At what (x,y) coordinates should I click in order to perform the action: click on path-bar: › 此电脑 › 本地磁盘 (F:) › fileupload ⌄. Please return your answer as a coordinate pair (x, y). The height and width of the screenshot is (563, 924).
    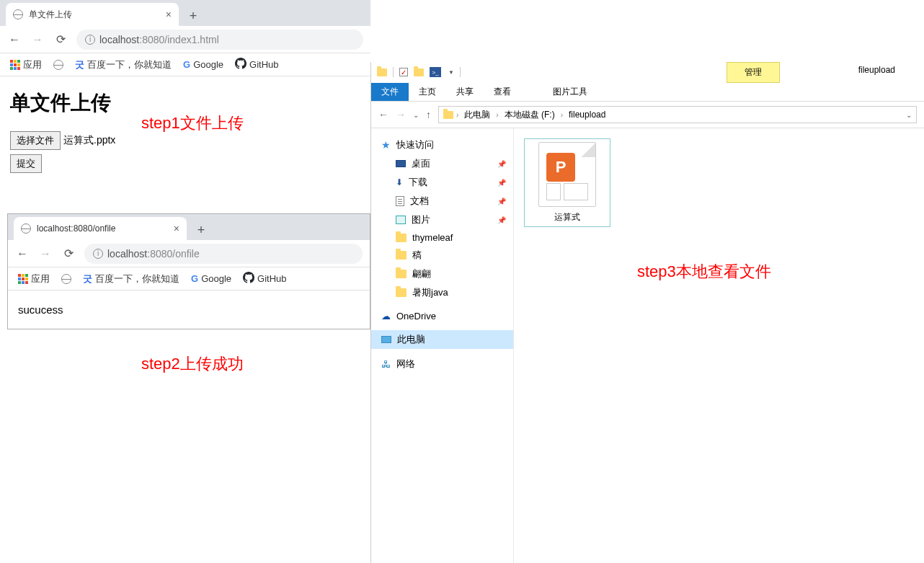
    Looking at the image, I should click on (678, 115).